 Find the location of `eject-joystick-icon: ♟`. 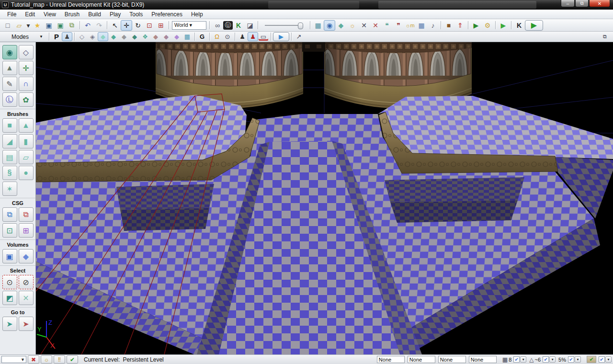

eject-joystick-icon: ♟ is located at coordinates (253, 36).